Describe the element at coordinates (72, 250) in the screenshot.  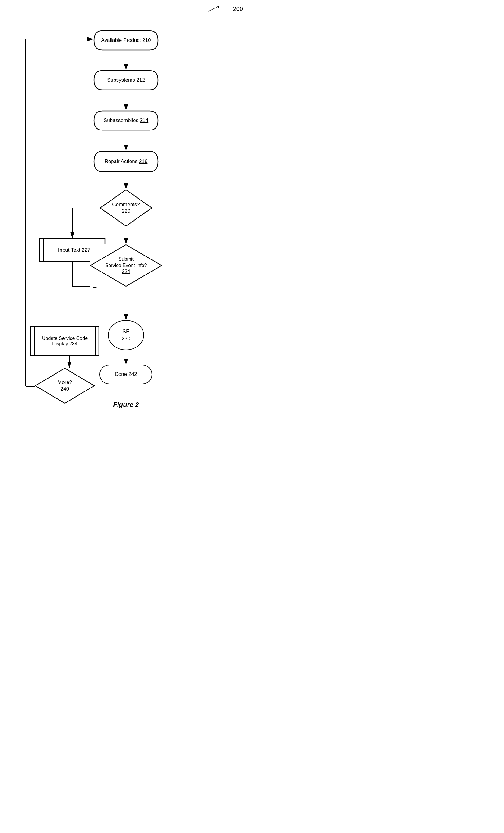
I see `input-text-node: Input Text 227` at that location.